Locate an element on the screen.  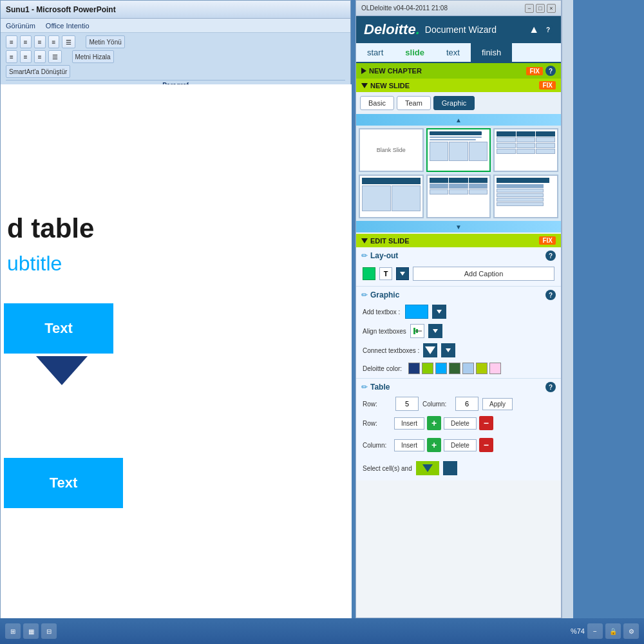
table-help-button: ? is located at coordinates (551, 387).